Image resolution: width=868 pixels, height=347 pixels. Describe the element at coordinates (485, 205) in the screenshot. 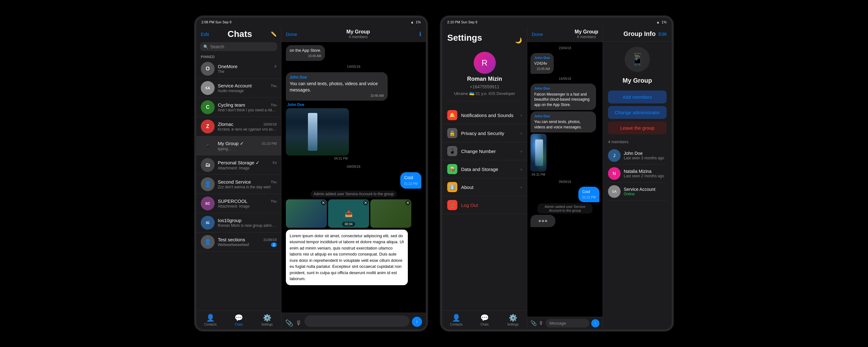

I see `settings-item-logout: 🚪 Log Out` at that location.